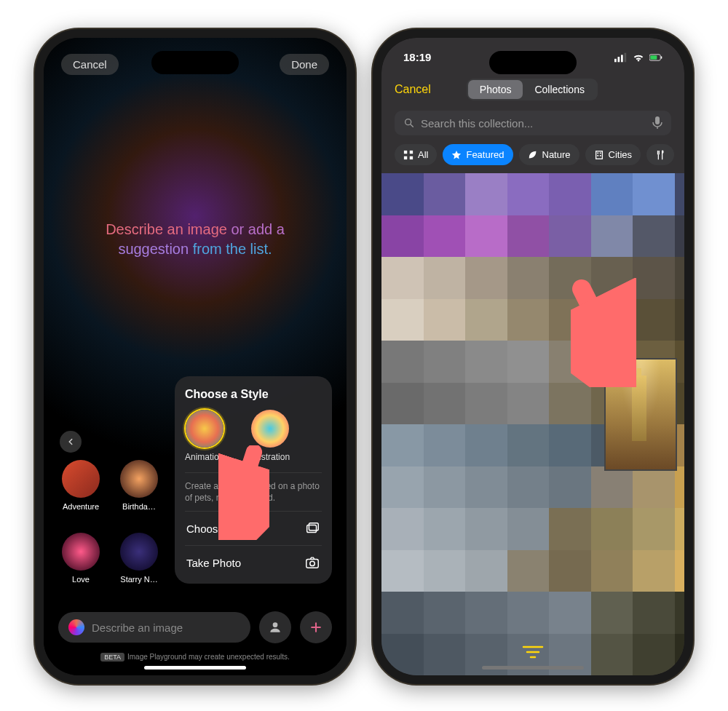 The height and width of the screenshot is (711, 728). Describe the element at coordinates (496, 90) in the screenshot. I see `tab-photos: Photos` at that location.